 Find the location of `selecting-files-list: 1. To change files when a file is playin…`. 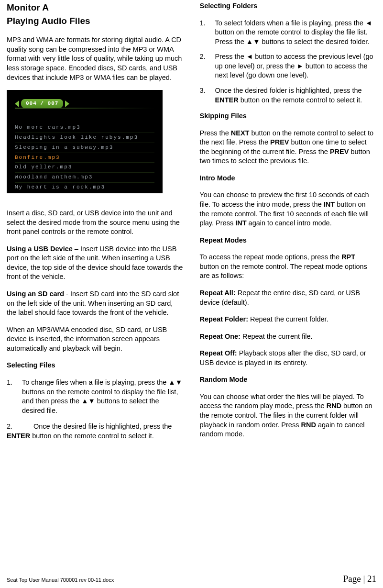

selecting-files-list: 1. To change files when a file is playin… is located at coordinates (95, 397).